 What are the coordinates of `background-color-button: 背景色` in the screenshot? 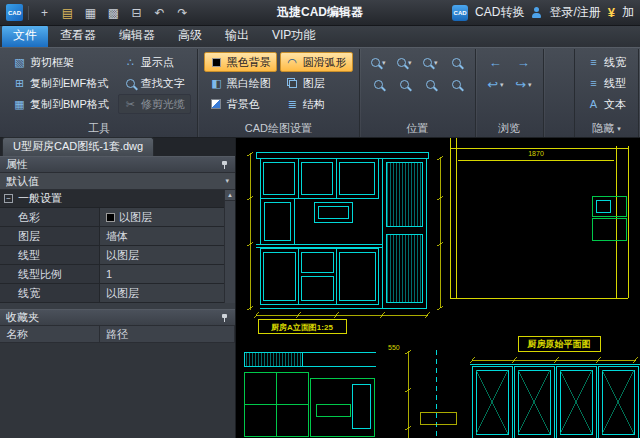 It's located at (240, 104).